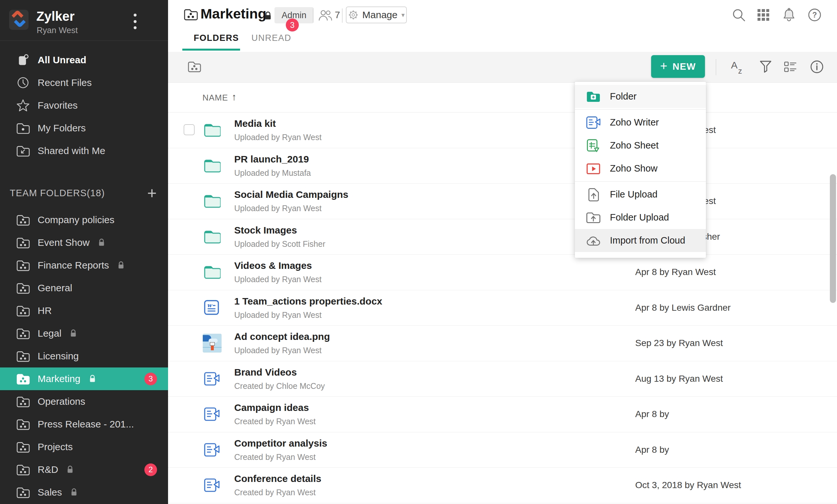  I want to click on tab-unread: UNREAD, so click(271, 38).